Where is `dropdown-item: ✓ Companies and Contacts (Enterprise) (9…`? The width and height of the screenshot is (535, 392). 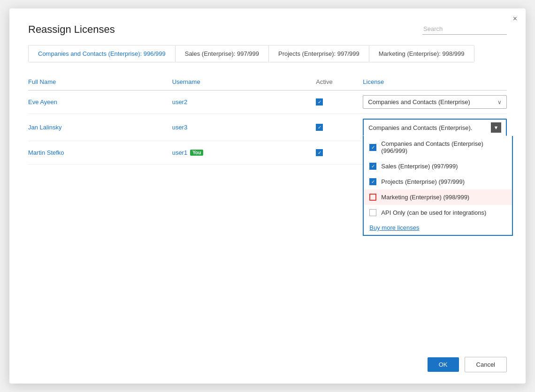
dropdown-item: ✓ Companies and Contacts (Enterprise) (9… is located at coordinates (438, 147).